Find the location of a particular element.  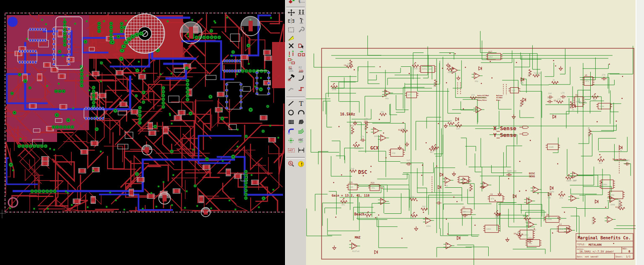

name-icon: R210k is located at coordinates (291, 69).